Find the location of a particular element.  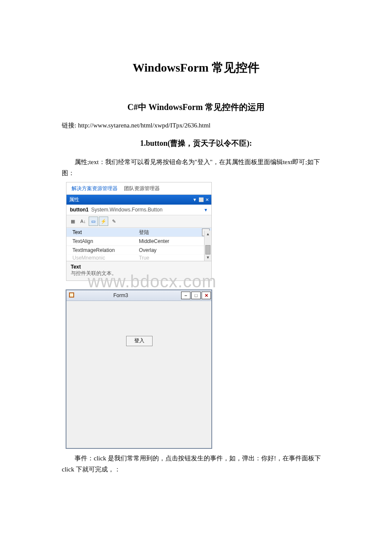

chevron-down-icon: ▼ is located at coordinates (206, 210).